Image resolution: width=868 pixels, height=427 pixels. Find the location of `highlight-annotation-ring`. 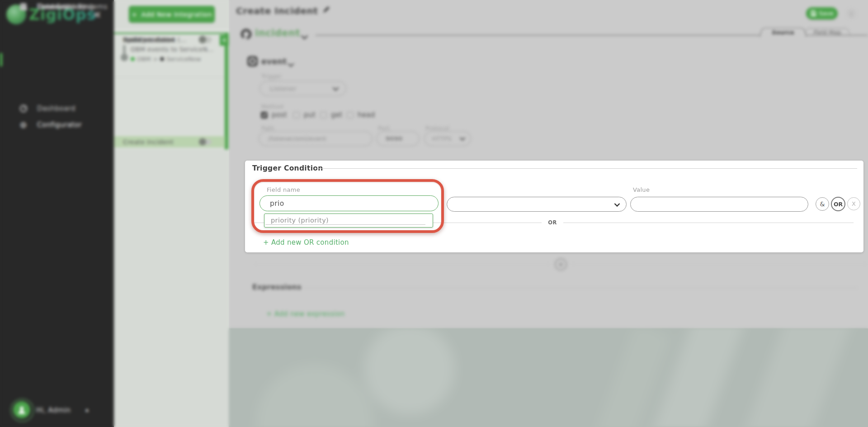

highlight-annotation-ring is located at coordinates (348, 206).